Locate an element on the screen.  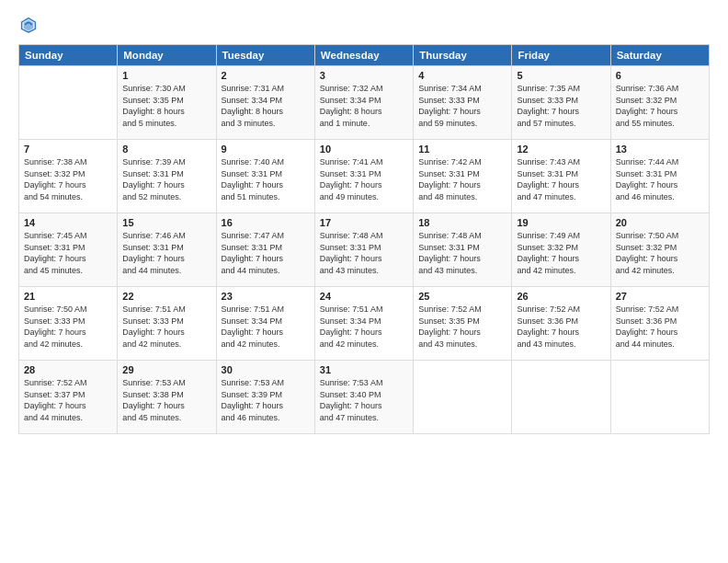
logo-icon is located at coordinates (28, 25).